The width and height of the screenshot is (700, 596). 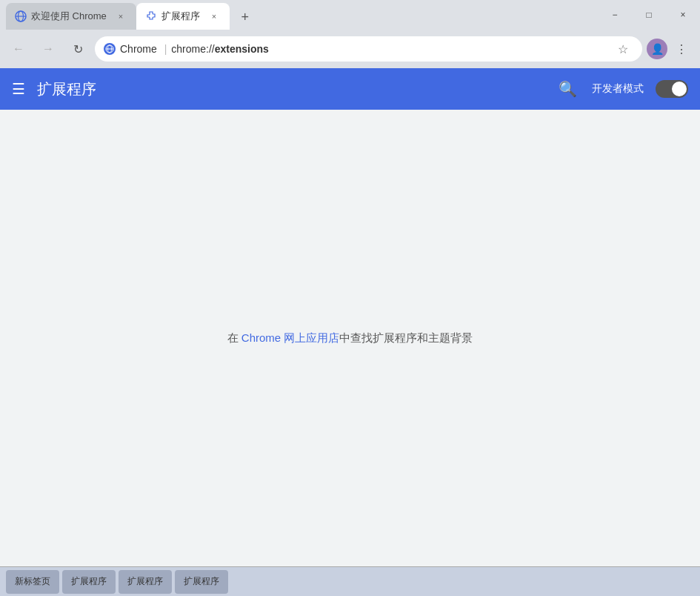 What do you see at coordinates (406, 338) in the screenshot?
I see `link-suffix: 中查找扩展程序和主题背景` at bounding box center [406, 338].